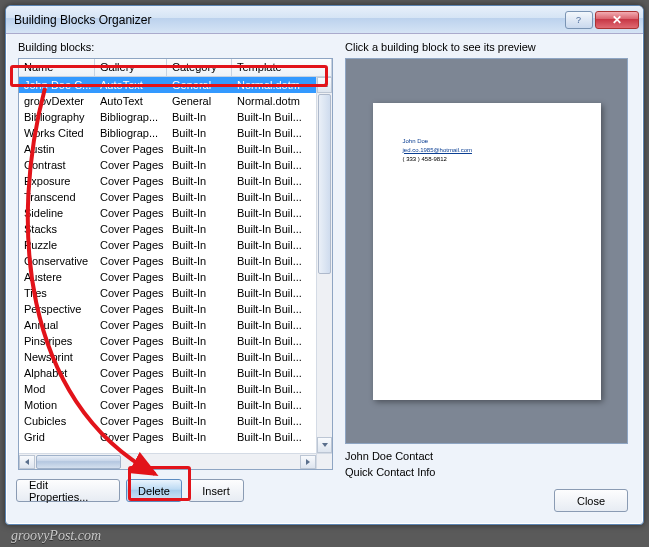  Describe the element at coordinates (579, 20) in the screenshot. I see `help-button: ?` at that location.